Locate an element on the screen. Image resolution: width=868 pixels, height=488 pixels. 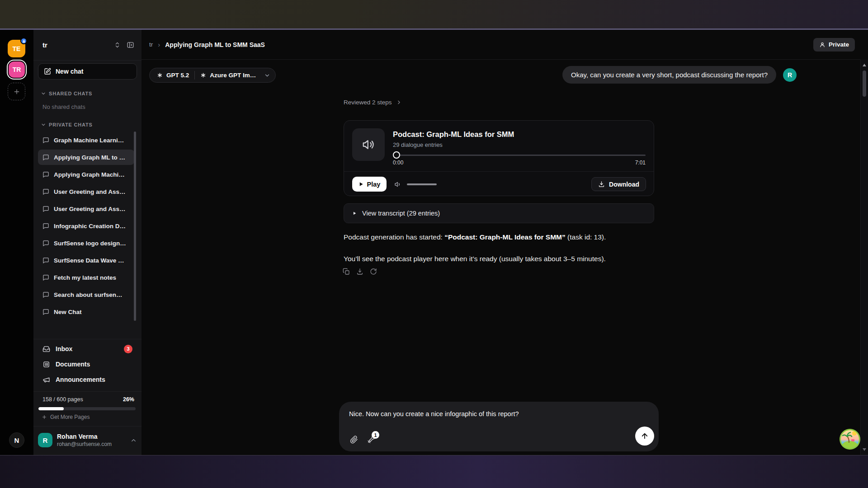
model-selector: GPT 5.2 Azure GPT Im… is located at coordinates (212, 75).